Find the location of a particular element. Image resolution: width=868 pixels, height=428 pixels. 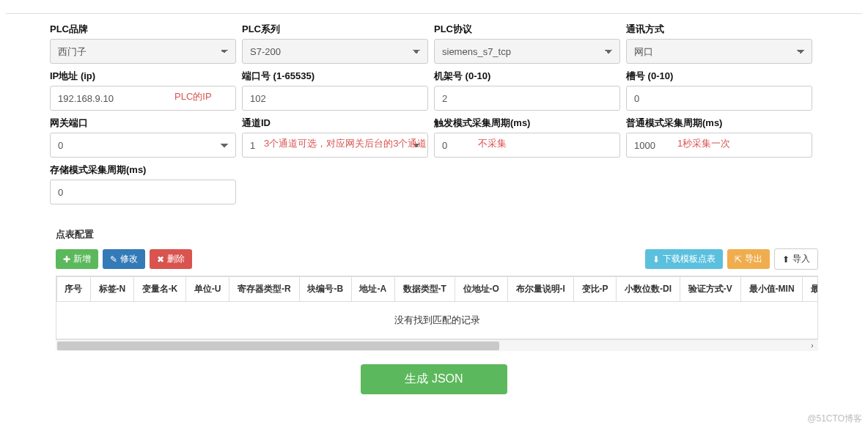

col-verify: 验证方式-V is located at coordinates (710, 289).